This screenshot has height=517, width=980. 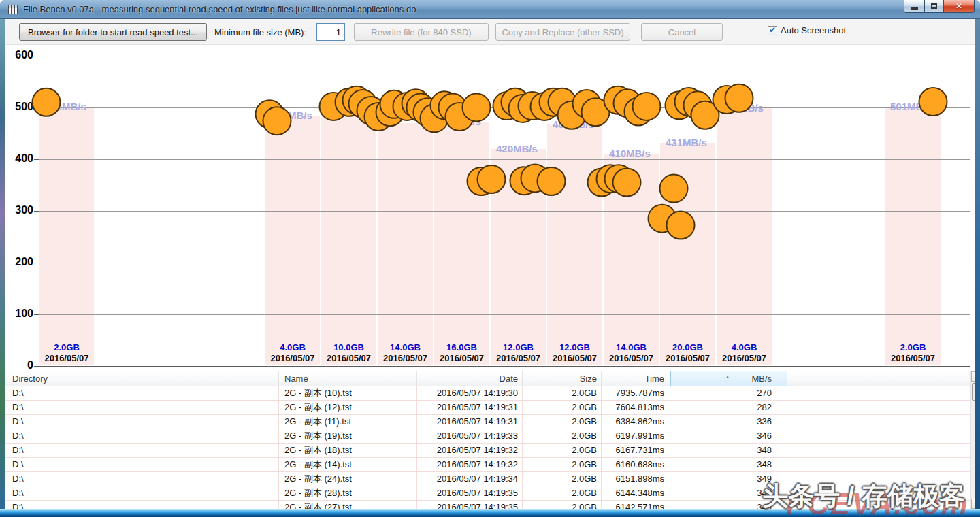 What do you see at coordinates (813, 30) in the screenshot?
I see `auto-screenshot-label: Auto Screenshot` at bounding box center [813, 30].